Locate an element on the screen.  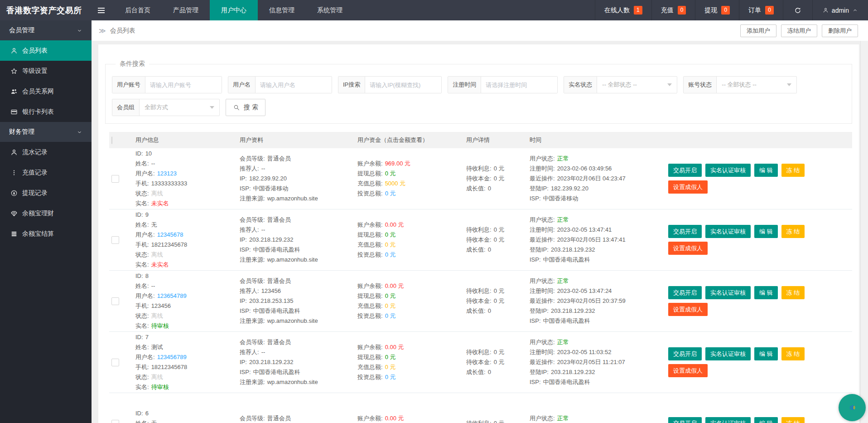
toolbar-button: 删除用户 is located at coordinates (840, 31).